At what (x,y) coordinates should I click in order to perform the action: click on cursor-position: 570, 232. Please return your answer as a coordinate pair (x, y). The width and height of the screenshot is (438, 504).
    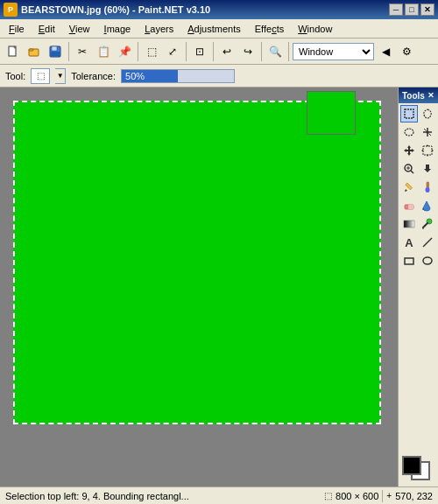
    Looking at the image, I should click on (413, 496).